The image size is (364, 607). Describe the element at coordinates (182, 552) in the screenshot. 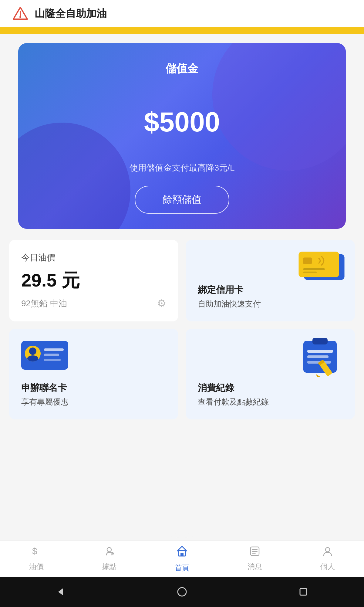

I see `nav-home-icon` at that location.